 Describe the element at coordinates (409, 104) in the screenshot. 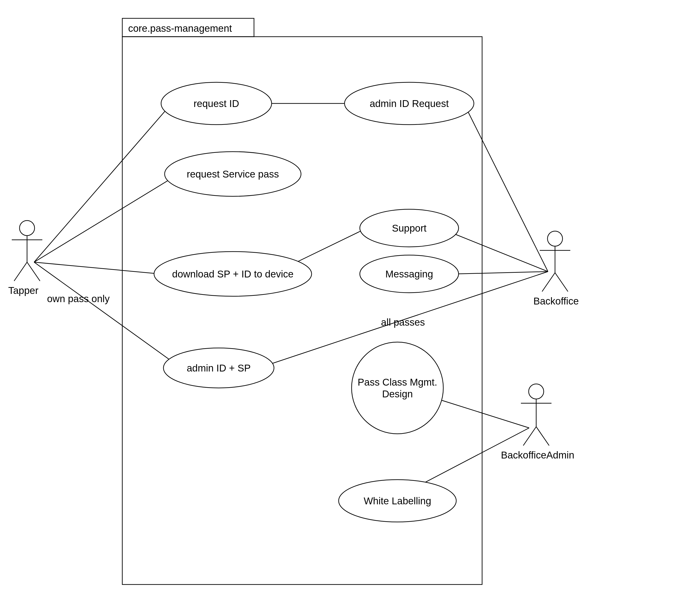

I see `usecase-admin-id-request-label: admin ID Request` at that location.